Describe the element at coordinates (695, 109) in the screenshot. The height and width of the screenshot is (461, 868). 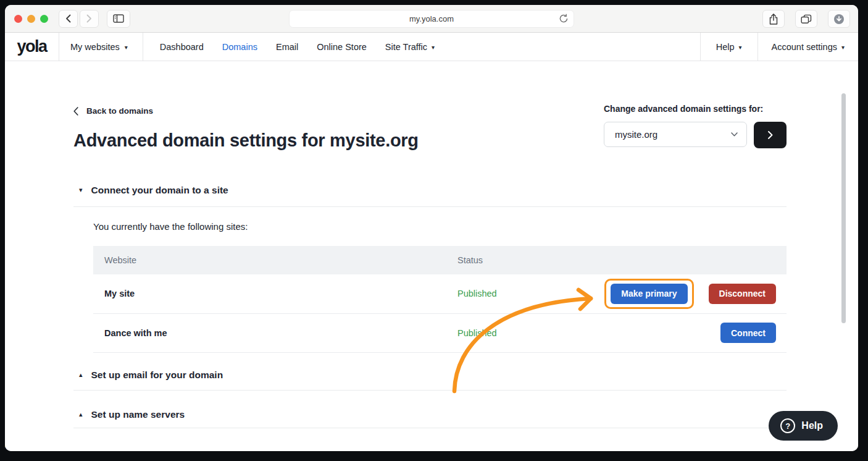
I see `domain-switcher-label: Change advanced domain settings for:` at that location.